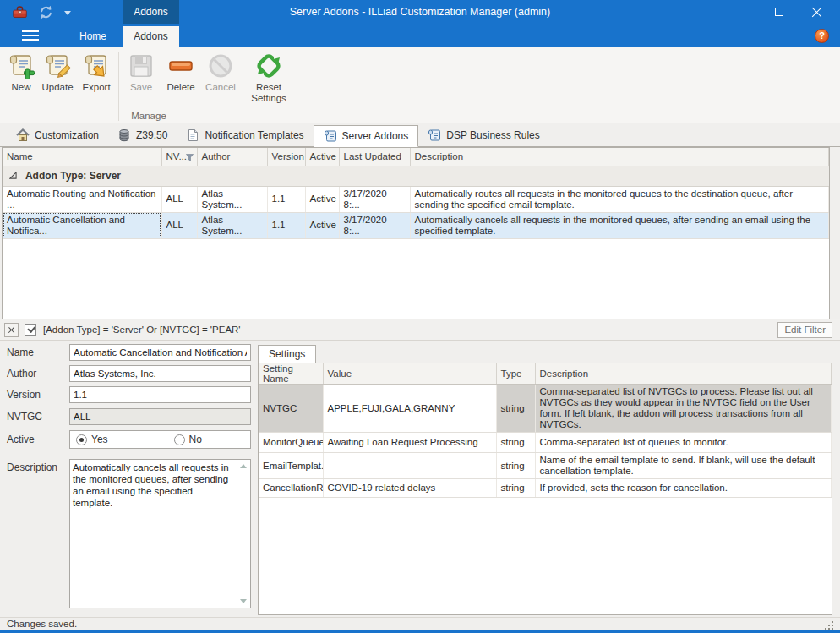  Describe the element at coordinates (161, 395) in the screenshot. I see `version-field` at that location.